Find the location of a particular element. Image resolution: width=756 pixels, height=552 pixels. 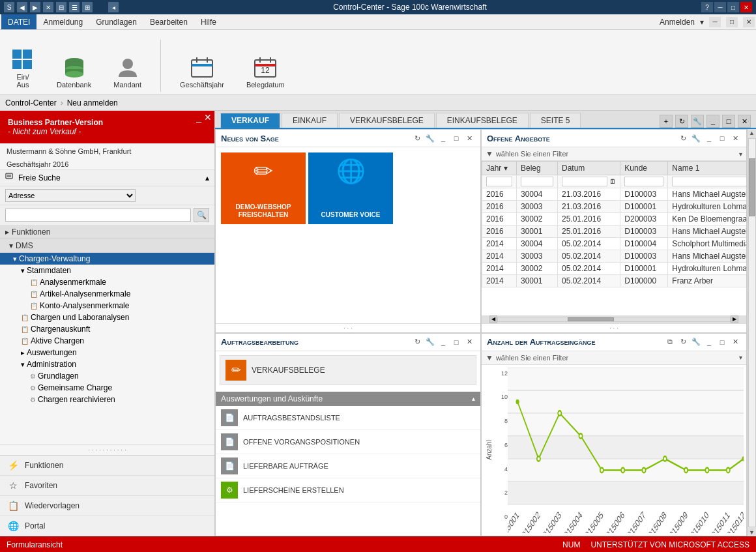

menu-datei: DATEI is located at coordinates (19, 22).